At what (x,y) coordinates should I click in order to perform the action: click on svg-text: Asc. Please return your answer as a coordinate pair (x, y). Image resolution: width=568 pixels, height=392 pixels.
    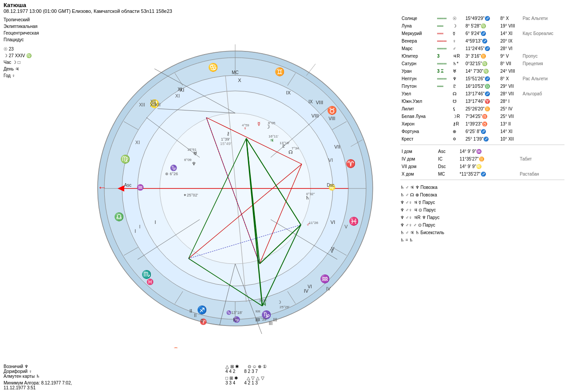
    Looking at the image, I should click on (128, 185).